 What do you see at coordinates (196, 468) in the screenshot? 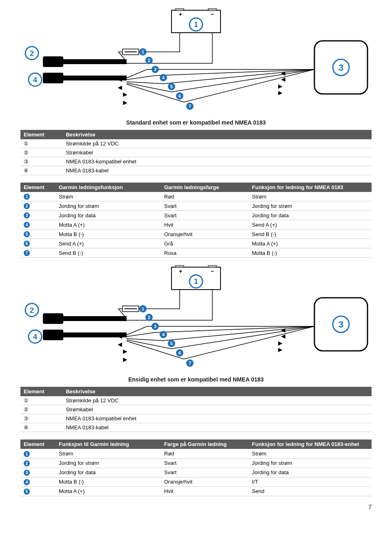
I see `table-wiring-2: Element Funksjon til Garmin ledning Farg…` at bounding box center [196, 468].